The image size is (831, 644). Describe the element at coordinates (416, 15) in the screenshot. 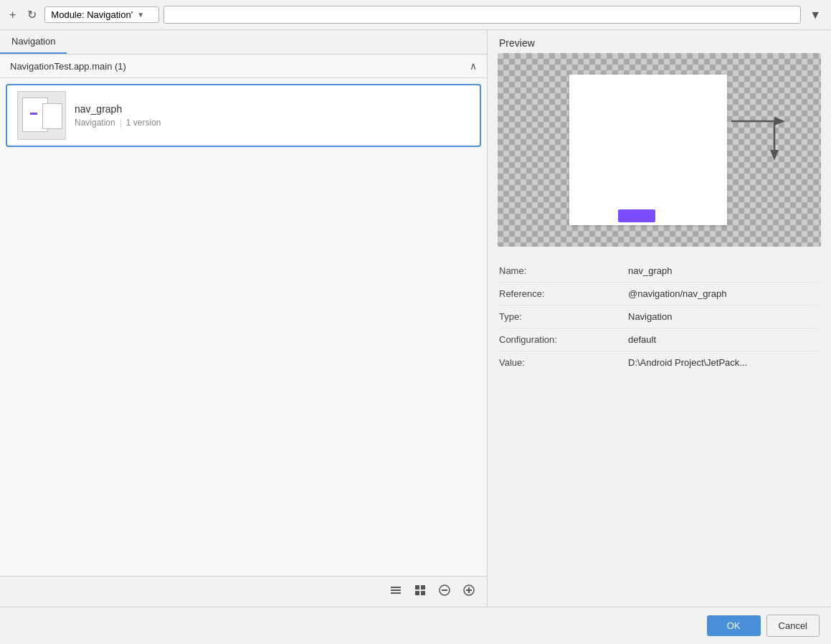

I see `toolbar: + ↻ Module: Navigation' ▼ ▼` at that location.